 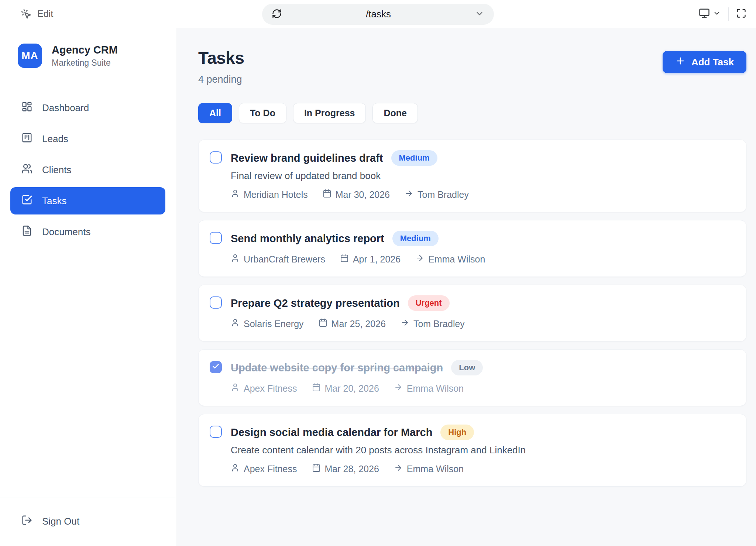 What do you see at coordinates (88, 170) in the screenshot?
I see `sidebar-item-clients: Clients` at bounding box center [88, 170].